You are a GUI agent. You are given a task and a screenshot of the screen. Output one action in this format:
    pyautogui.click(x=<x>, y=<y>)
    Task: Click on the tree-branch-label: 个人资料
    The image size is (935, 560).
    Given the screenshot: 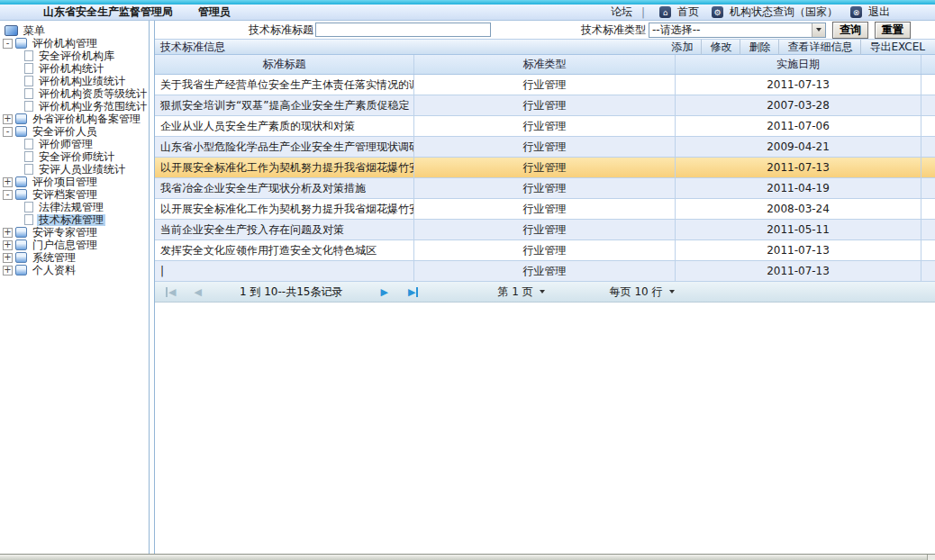 What is the action you would take?
    pyautogui.click(x=54, y=270)
    